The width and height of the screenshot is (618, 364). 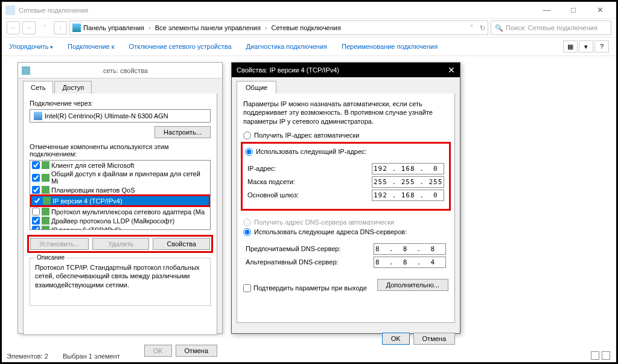 I want to click on tab-general: Общие, so click(x=256, y=87).